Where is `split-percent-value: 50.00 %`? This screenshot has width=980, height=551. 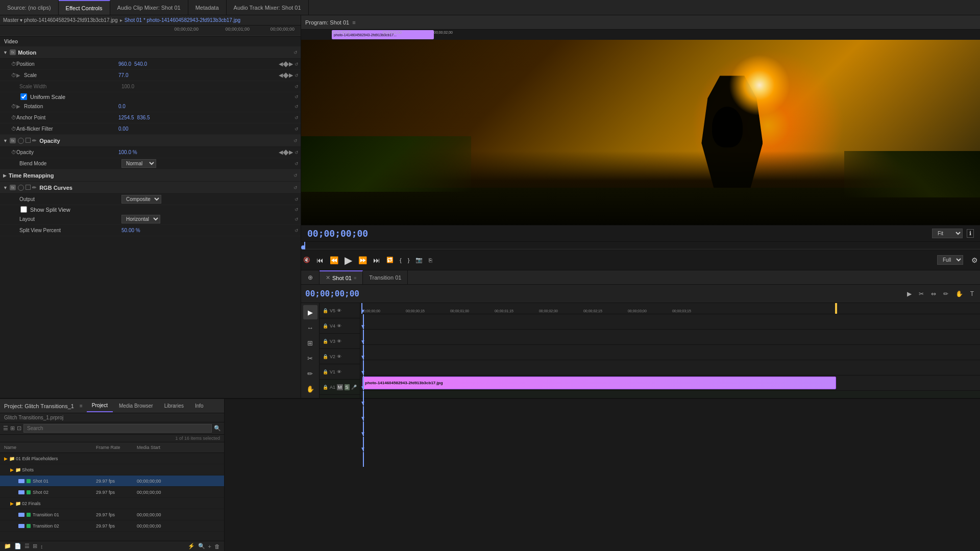
split-percent-value: 50.00 % is located at coordinates (208, 231).